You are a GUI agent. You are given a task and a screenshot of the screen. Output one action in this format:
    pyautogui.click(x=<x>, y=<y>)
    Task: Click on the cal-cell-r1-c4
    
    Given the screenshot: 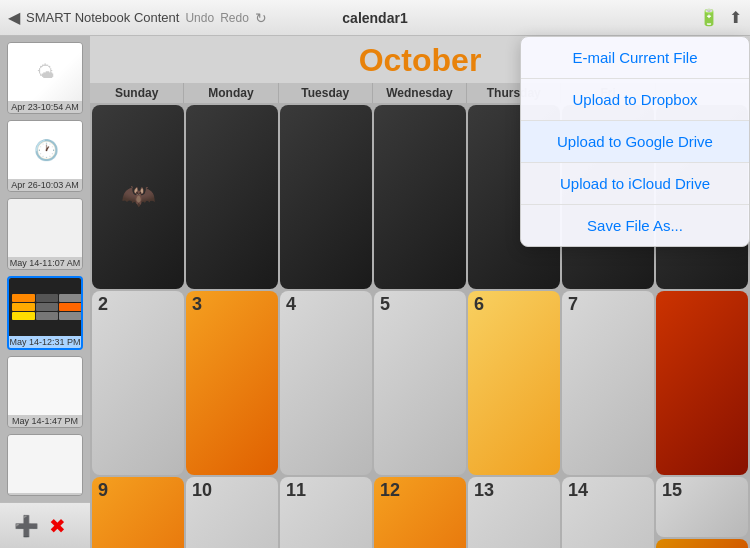 What is the action you would take?
    pyautogui.click(x=420, y=197)
    